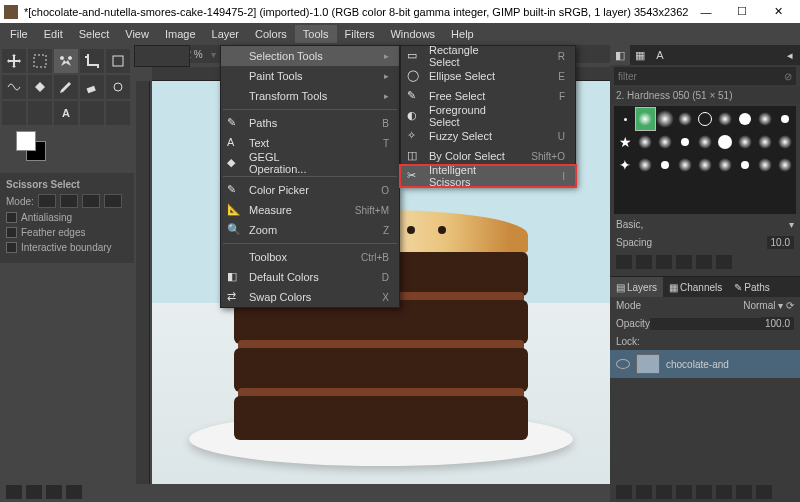  I want to click on mode-add, so click(69, 201).